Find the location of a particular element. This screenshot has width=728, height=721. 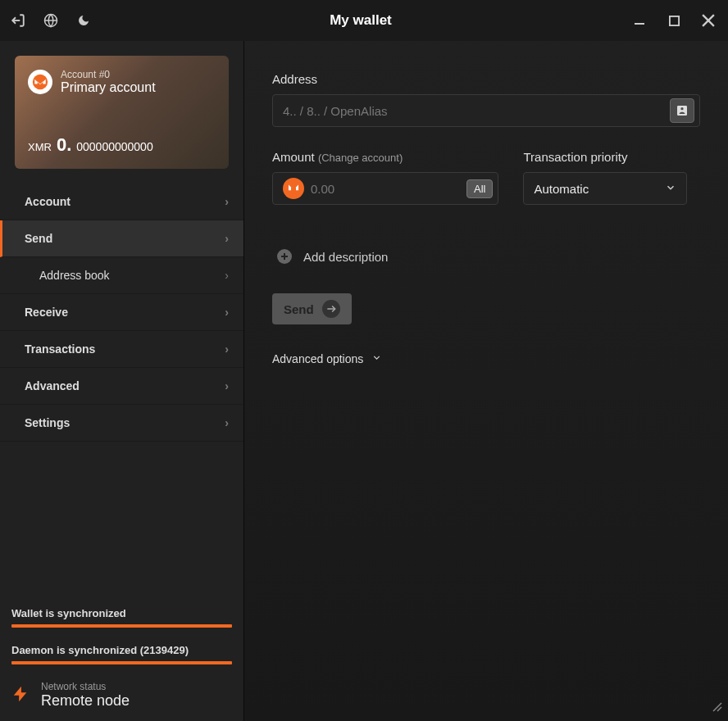

nav-receive: Receive › is located at coordinates (121, 313).